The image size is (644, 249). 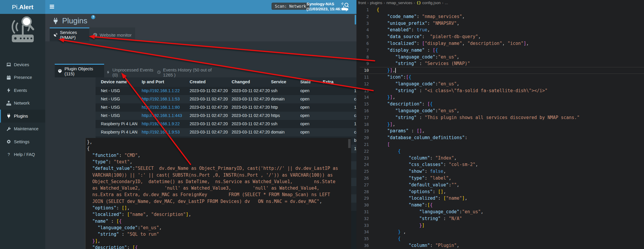 I want to click on created-cell: 2023-03-11 02:47:20, so click(x=209, y=124).